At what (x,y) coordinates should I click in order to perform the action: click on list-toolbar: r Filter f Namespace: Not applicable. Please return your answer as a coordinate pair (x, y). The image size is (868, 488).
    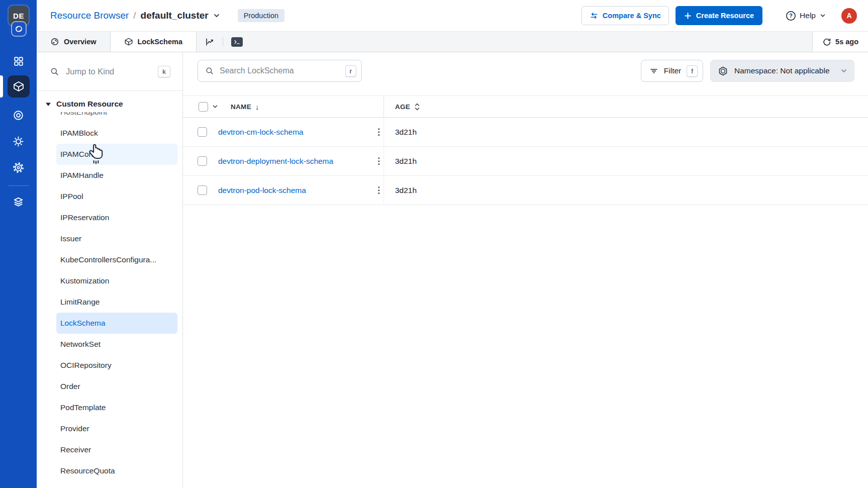
    Looking at the image, I should click on (526, 71).